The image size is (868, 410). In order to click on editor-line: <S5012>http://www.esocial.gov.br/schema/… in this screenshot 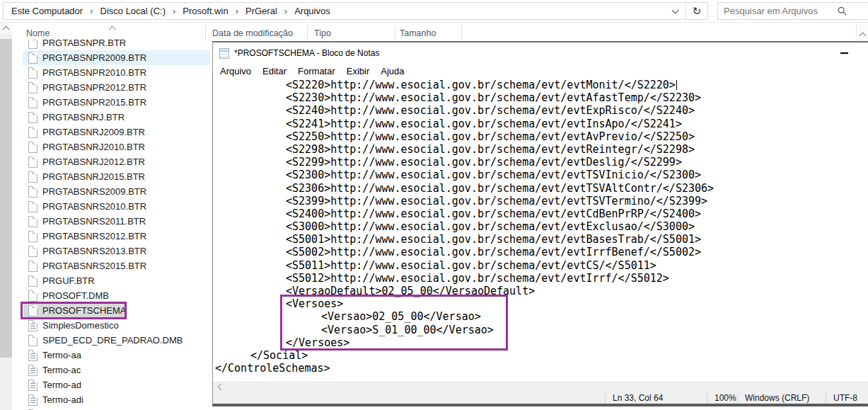, I will do `click(542, 278)`.